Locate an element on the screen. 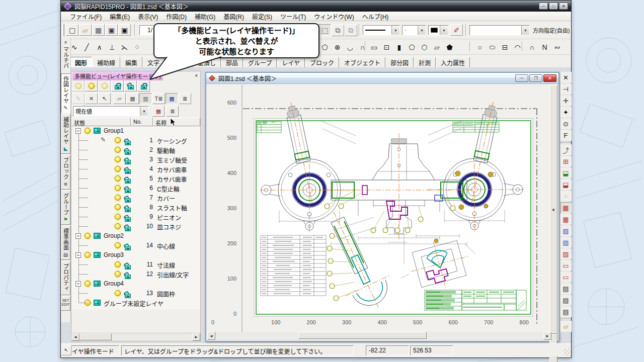 The height and width of the screenshot is (362, 644). layer-view-button: T≣ is located at coordinates (159, 99).